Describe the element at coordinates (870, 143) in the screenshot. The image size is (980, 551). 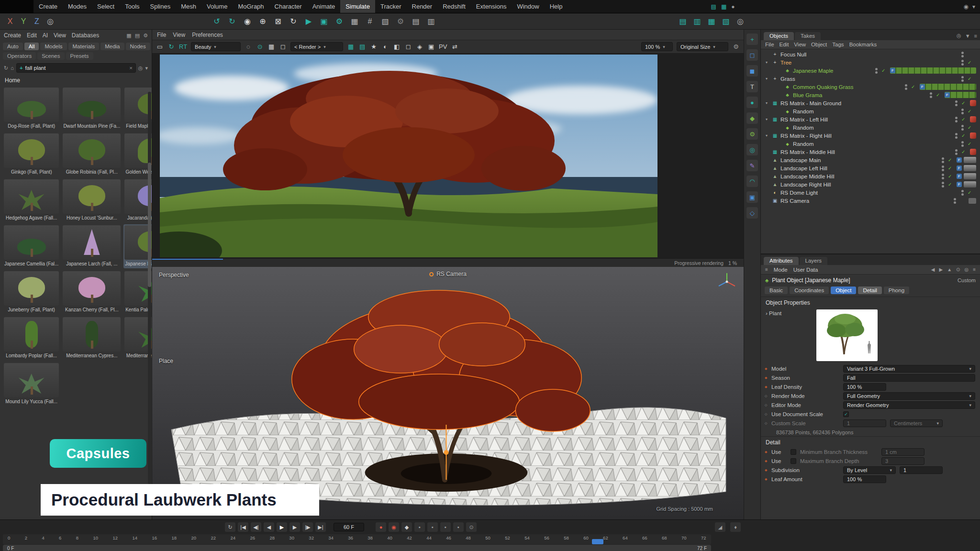
I see `object-row: Random` at that location.